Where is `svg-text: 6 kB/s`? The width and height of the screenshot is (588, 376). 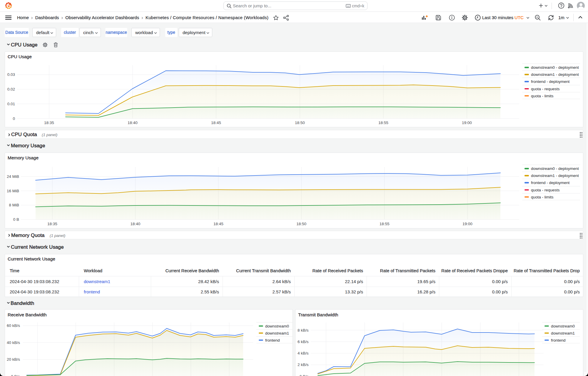 svg-text: 6 kB/s is located at coordinates (303, 342).